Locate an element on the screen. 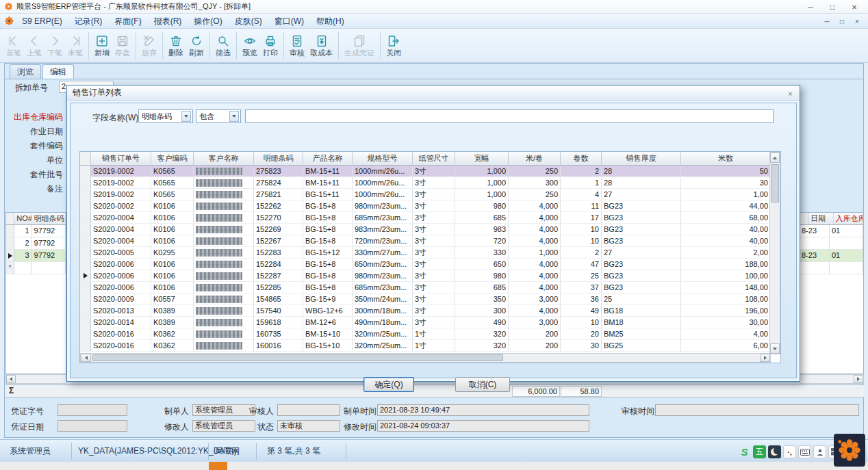 This screenshot has width=868, height=470. tab-浏览: 浏览 is located at coordinates (25, 71).